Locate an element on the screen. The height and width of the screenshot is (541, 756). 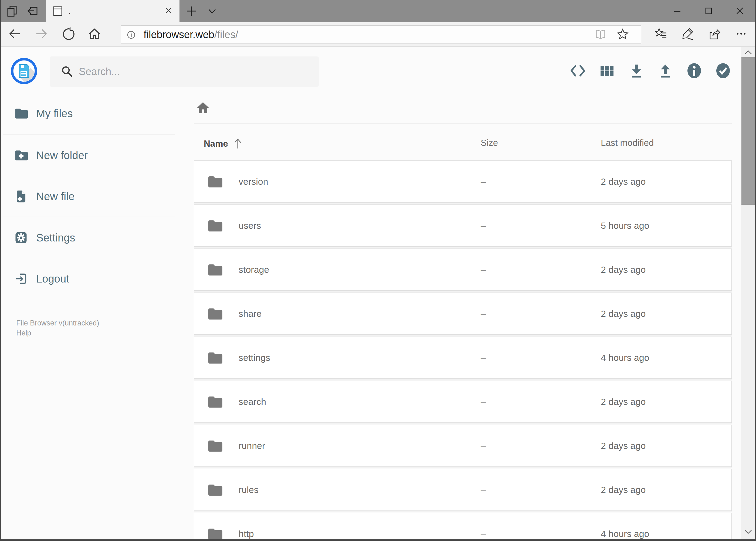
back-button is located at coordinates (15, 34).